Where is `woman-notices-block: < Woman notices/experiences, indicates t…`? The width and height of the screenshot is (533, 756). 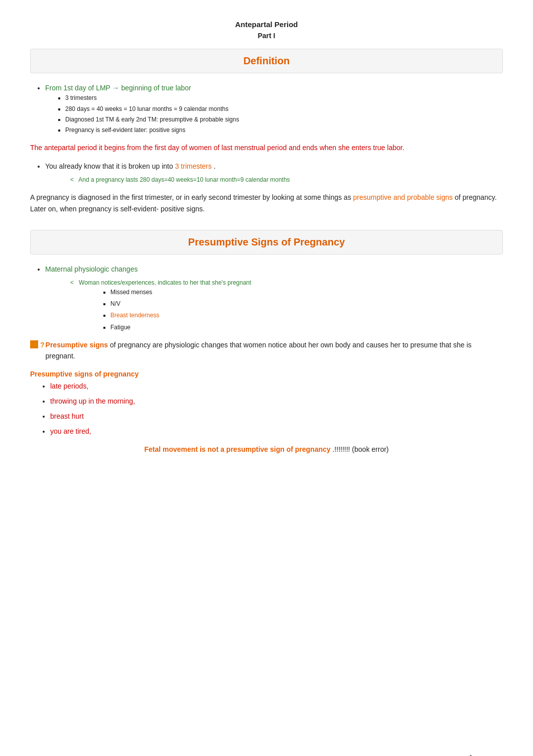 woman-notices-block: < Woman notices/experiences, indicates t… is located at coordinates (287, 304).